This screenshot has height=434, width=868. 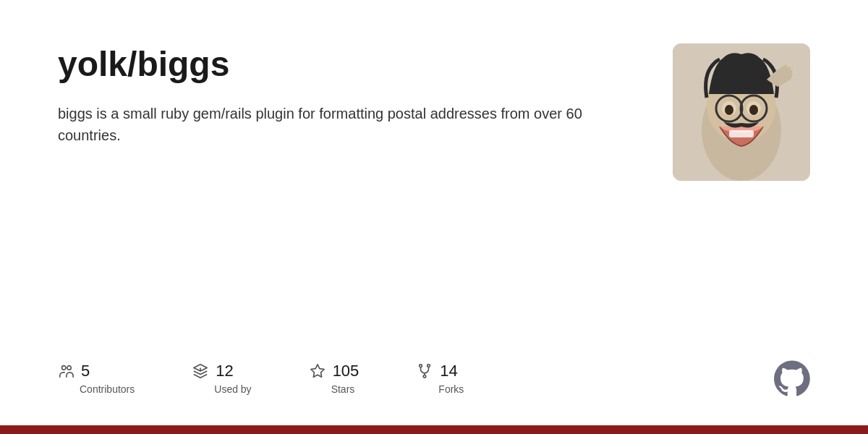 I want to click on contributors-count: 5, so click(x=85, y=371).